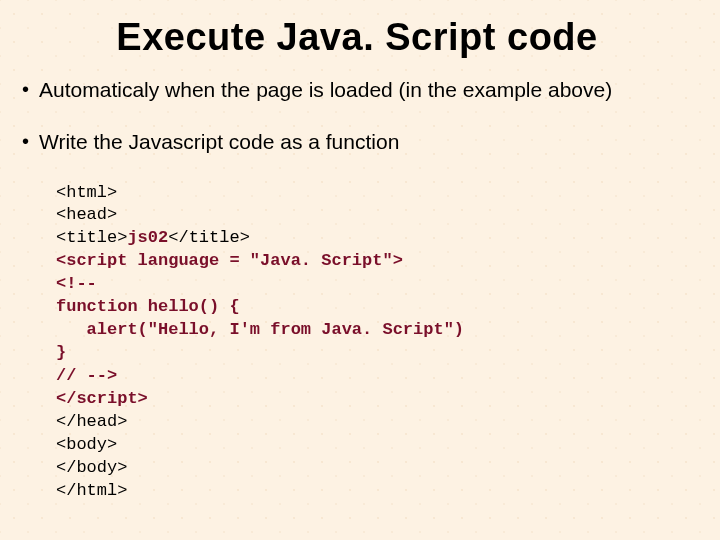  What do you see at coordinates (92, 422) in the screenshot?
I see `code-line: </head>` at bounding box center [92, 422].